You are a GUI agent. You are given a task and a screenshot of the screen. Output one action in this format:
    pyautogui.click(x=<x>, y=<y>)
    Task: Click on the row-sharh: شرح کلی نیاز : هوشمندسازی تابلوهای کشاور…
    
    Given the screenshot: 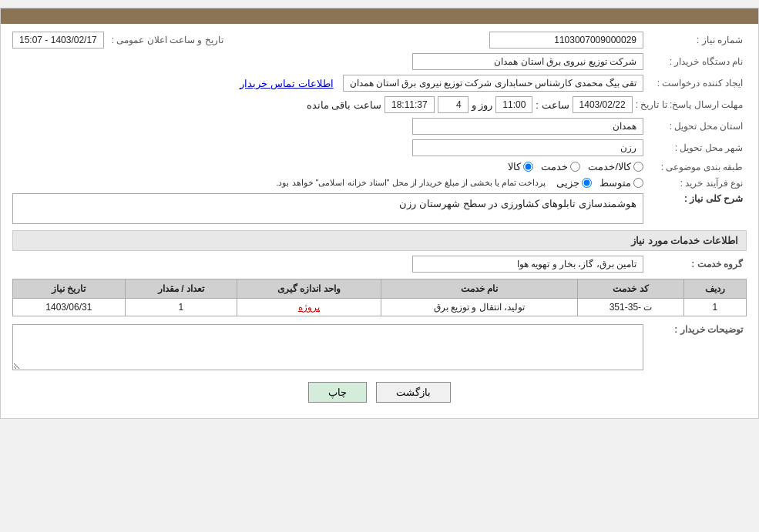 What is the action you would take?
    pyautogui.click(x=379, y=209)
    